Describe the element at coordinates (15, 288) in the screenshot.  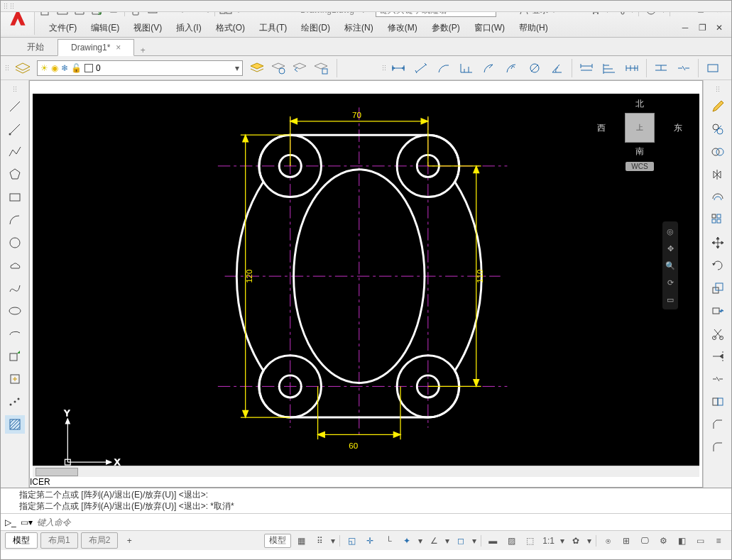
I see `spline-icon` at that location.